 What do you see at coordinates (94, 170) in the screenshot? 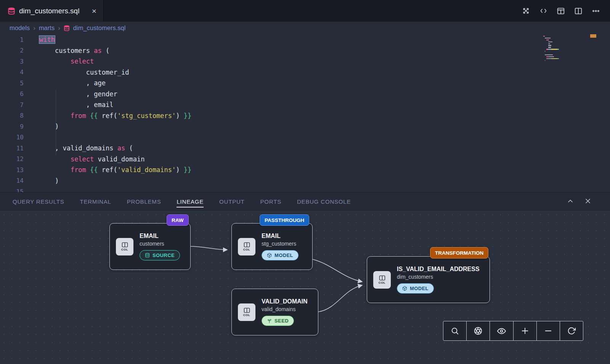
I see `code-token: {{` at bounding box center [94, 170].